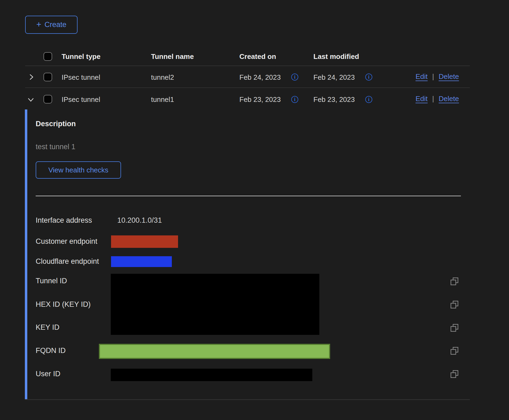 The height and width of the screenshot is (420, 509). Describe the element at coordinates (260, 77) in the screenshot. I see `created-on-cell: Feb 24, 2023` at that location.